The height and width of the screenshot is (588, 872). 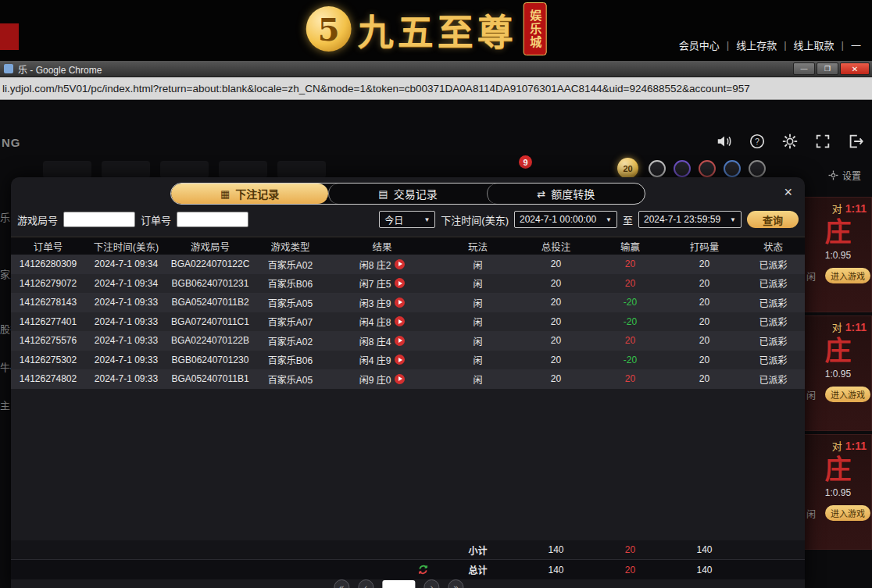 I want to click on date-from-value: 2024-7-1 00:00:00, so click(x=558, y=219).